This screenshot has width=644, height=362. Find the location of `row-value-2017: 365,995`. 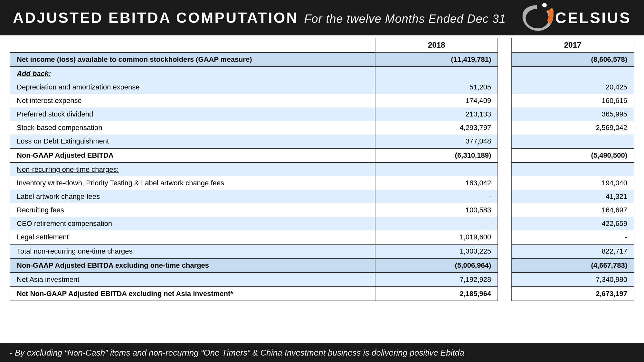

row-value-2017: 365,995 is located at coordinates (573, 114).